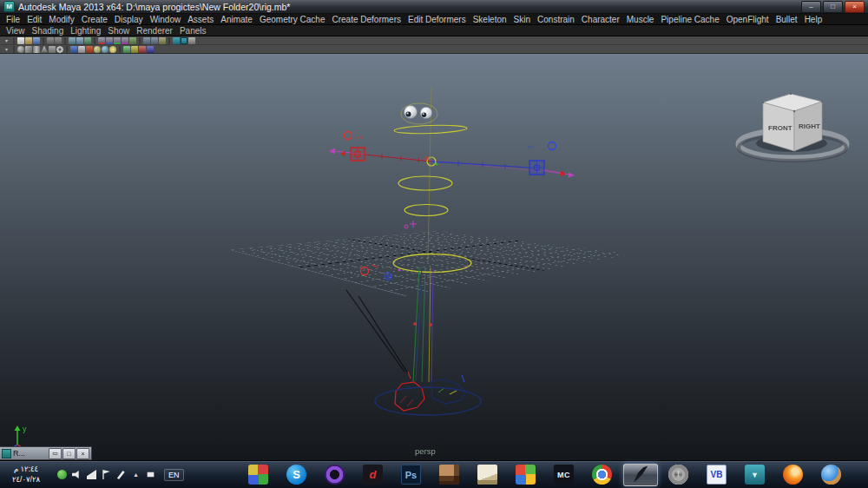 This screenshot has width=868, height=488. Describe the element at coordinates (56, 453) in the screenshot. I see `mini-restore-button: ▭` at that location.